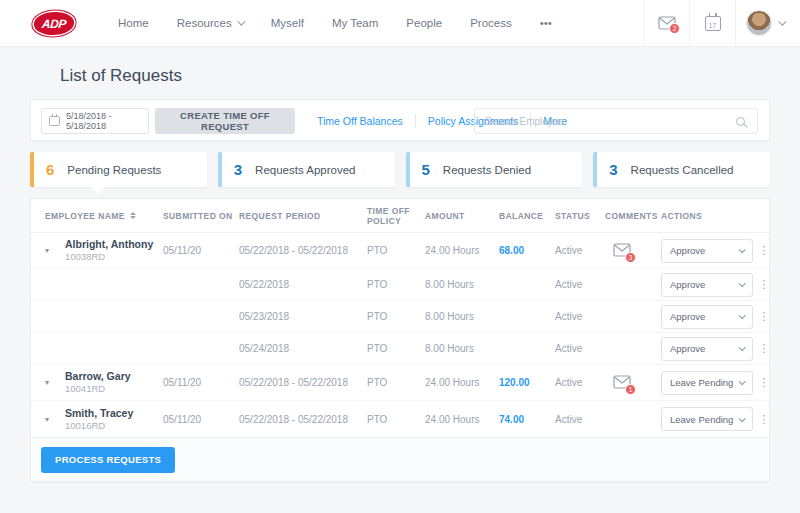  I want to click on header-comments: COMMENTS, so click(633, 216).